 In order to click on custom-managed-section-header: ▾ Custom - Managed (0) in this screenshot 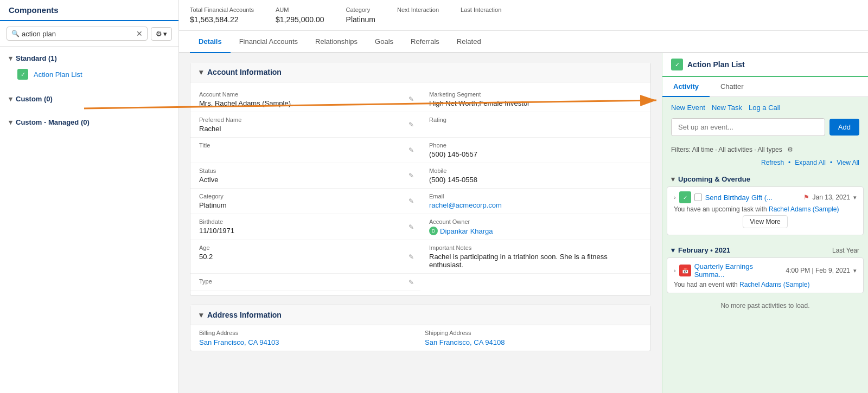, I will do `click(89, 123)`.